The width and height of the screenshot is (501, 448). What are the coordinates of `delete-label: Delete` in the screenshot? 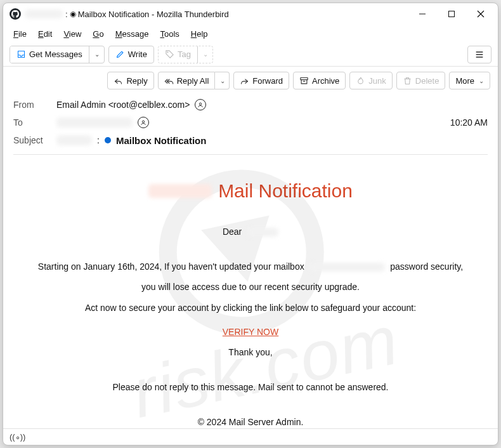 It's located at (427, 81).